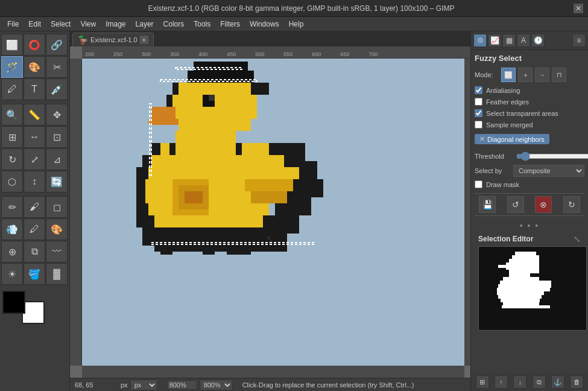  Describe the element at coordinates (525, 75) in the screenshot. I see `mode-add-btn: ＋` at that location.